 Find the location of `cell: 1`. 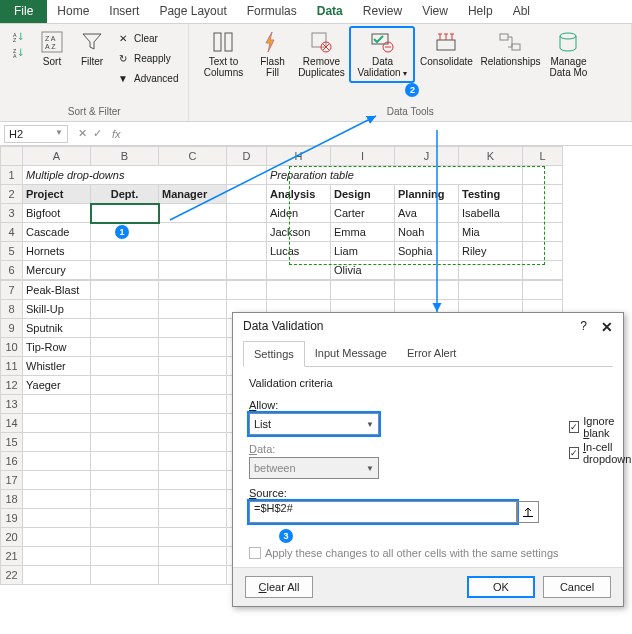

cell: 1 is located at coordinates (125, 232).